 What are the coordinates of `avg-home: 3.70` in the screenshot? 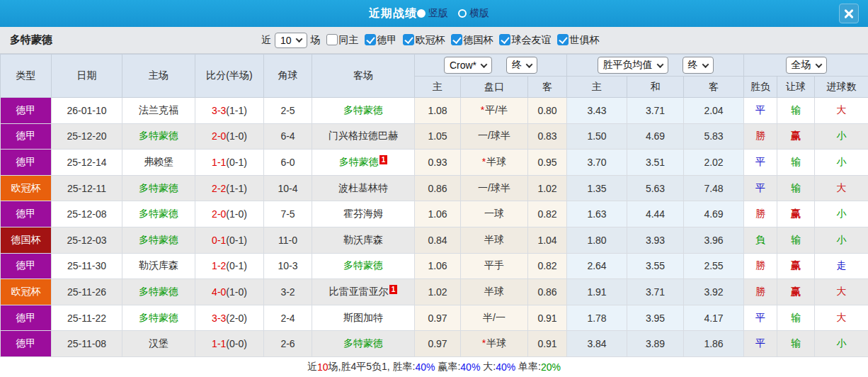 It's located at (598, 163).